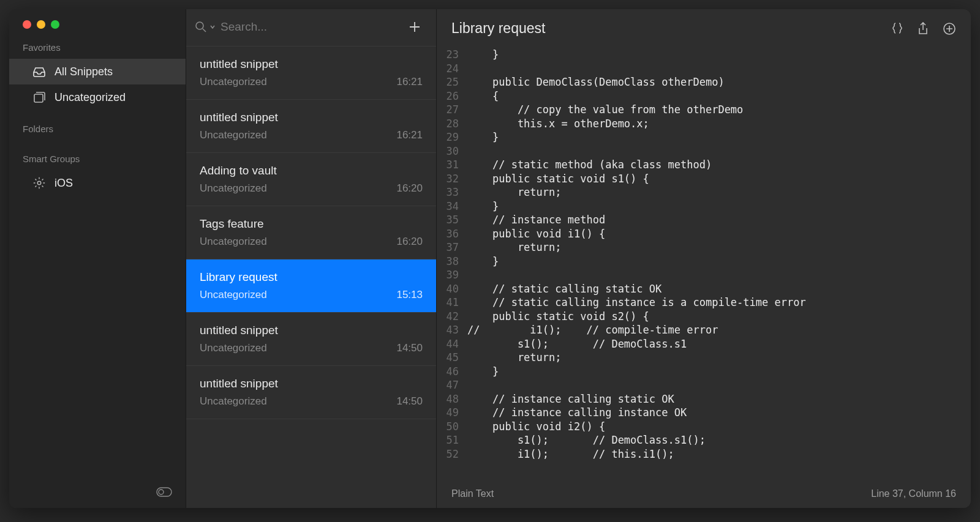  Describe the element at coordinates (719, 124) in the screenshot. I see `code-text: this.x = otherDemo.x;` at that location.